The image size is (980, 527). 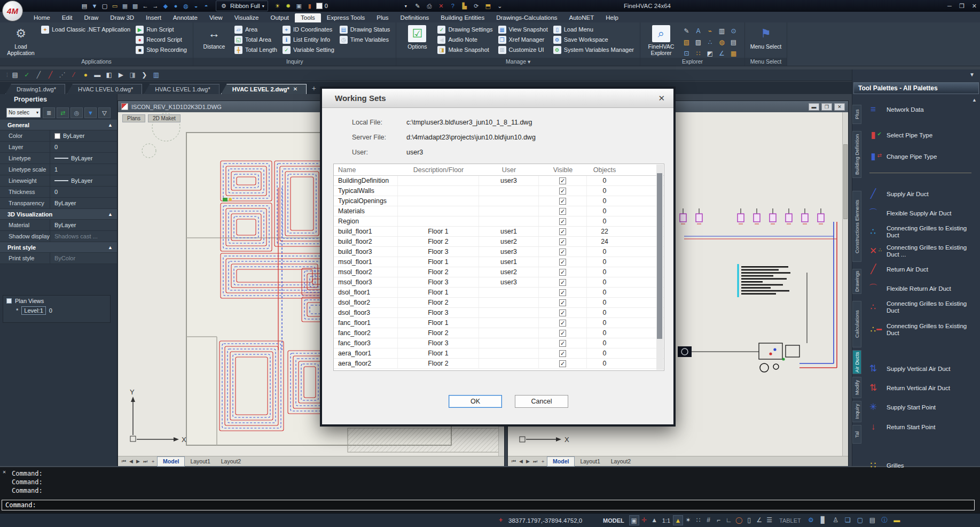 What do you see at coordinates (499, 232) in the screenshot?
I see `table-row: build_floor1Floor 1user1✓22` at bounding box center [499, 232].